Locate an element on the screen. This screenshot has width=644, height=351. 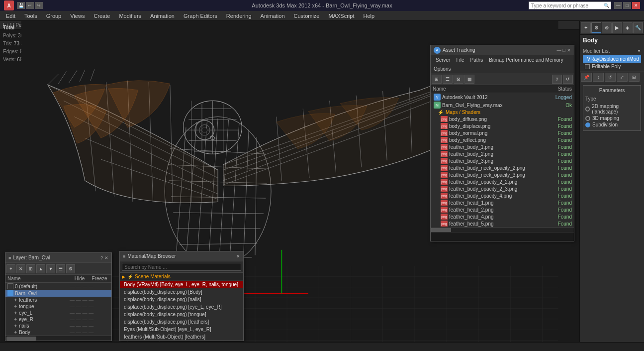
radio-subdivision: Subdivision is located at coordinates (612, 124).